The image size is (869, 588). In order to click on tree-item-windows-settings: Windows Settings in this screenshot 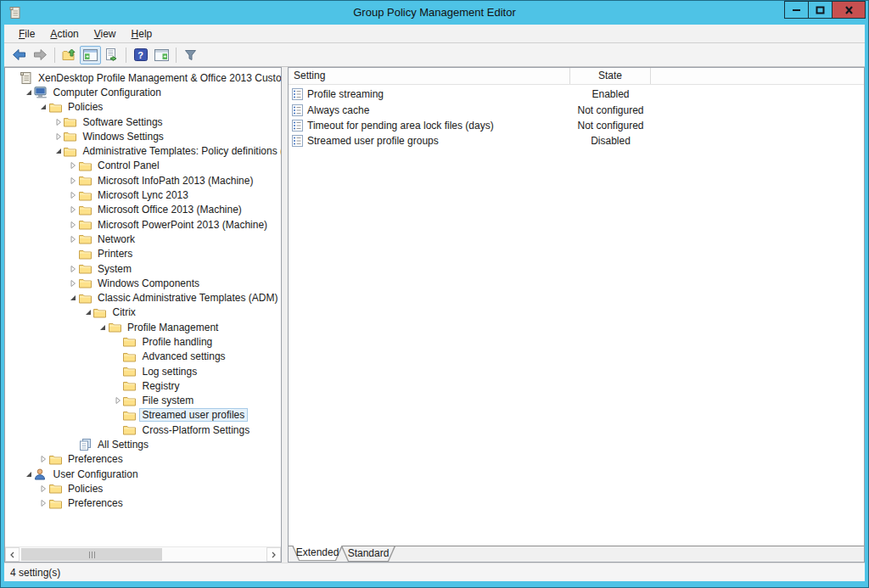, I will do `click(143, 136)`.